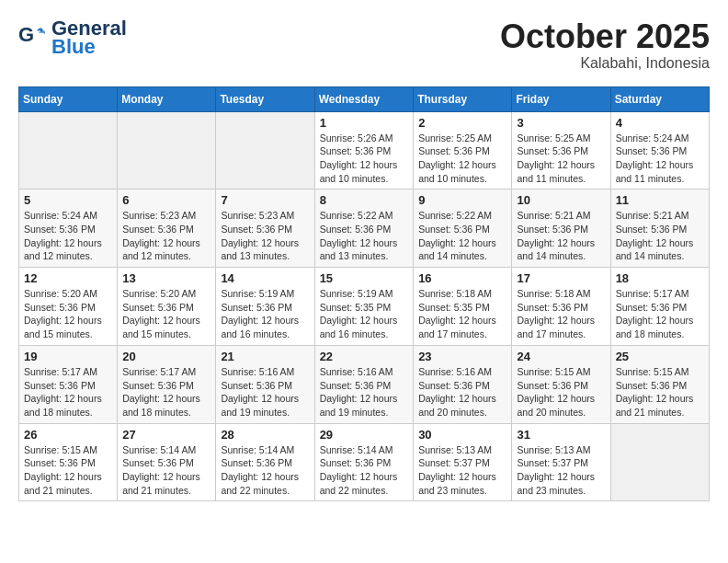  Describe the element at coordinates (660, 307) in the screenshot. I see `calendar-cell: 18Sunrise: 5:17 AM Sunset: 5:36 PM Dayli…` at that location.